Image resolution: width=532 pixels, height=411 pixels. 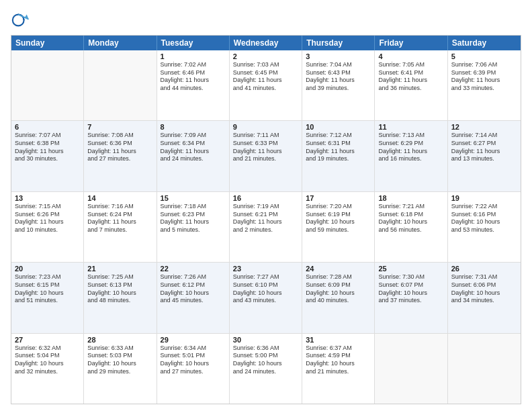 What do you see at coordinates (266, 207) in the screenshot?
I see `cell-info-line: Sunrise: 7:19 AM` at bounding box center [266, 207].